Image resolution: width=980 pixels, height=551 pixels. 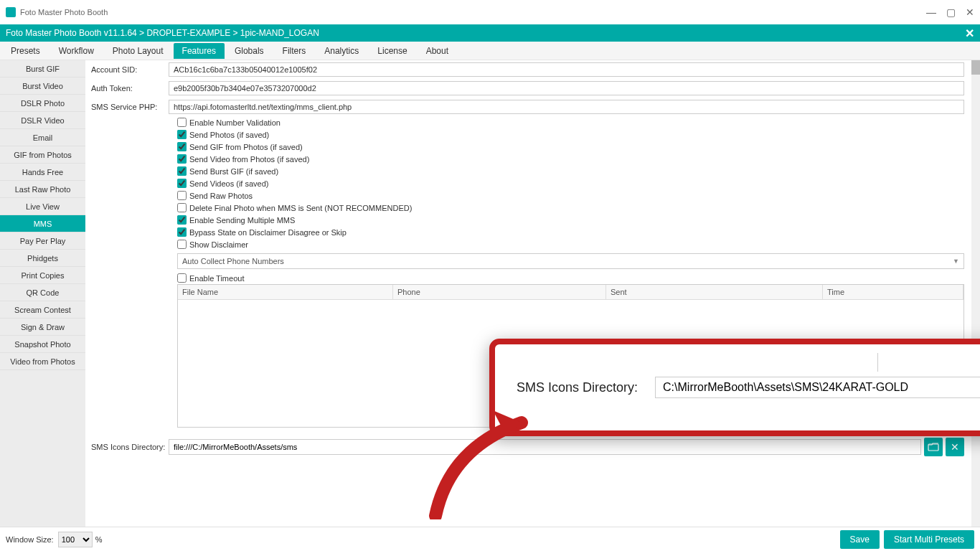 I want to click on check-label: Send Videos (if saved), so click(x=229, y=184).